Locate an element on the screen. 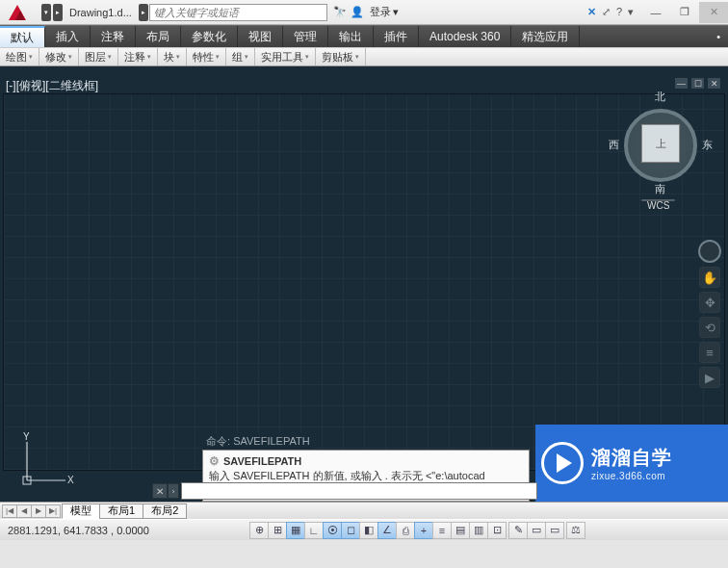 This screenshot has height=568, width=728. ribbon-tabs: 默认 插入 注释 布局 参数化 视图 管理 输出 插件 Autodesk 360… is located at coordinates (364, 37).